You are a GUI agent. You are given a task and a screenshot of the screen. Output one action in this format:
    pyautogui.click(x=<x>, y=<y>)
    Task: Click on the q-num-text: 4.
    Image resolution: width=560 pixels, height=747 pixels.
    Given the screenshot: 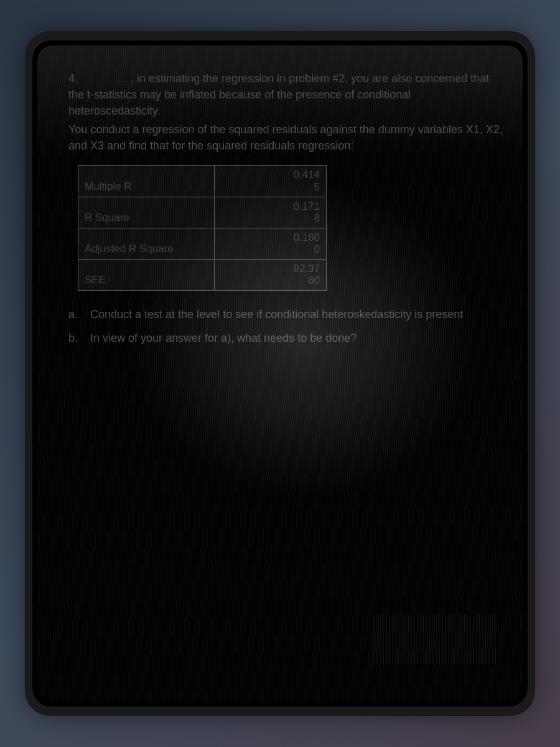 What is the action you would take?
    pyautogui.click(x=73, y=78)
    